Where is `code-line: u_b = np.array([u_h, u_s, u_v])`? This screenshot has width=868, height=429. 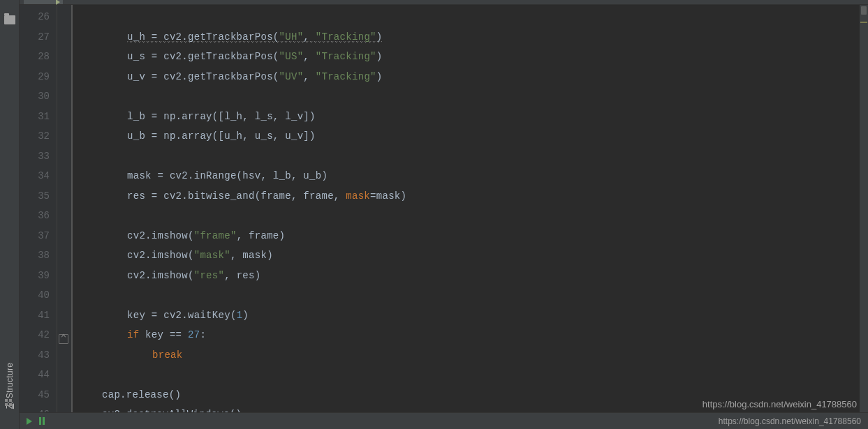 code-line: u_b = np.array([u_h, u_s, u_v]) is located at coordinates (472, 137).